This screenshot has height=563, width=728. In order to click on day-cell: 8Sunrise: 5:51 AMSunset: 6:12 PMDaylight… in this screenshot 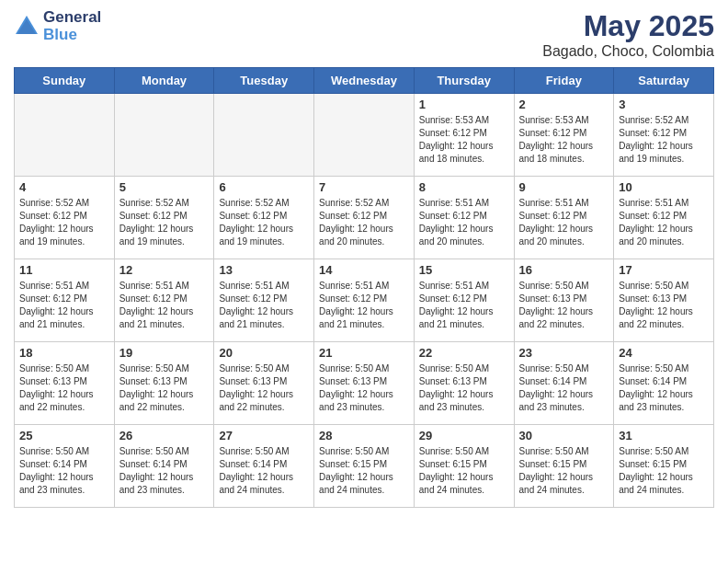, I will do `click(463, 218)`.